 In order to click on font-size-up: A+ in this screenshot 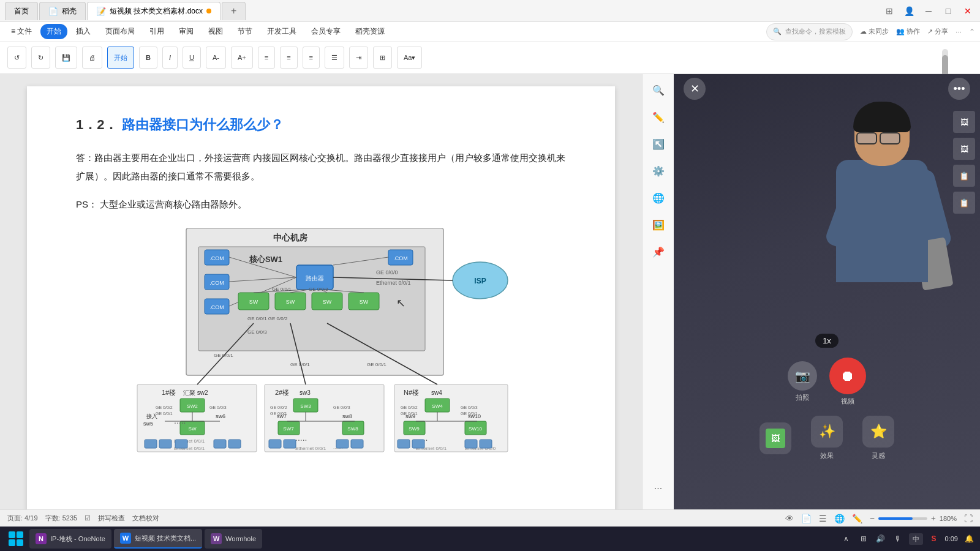, I will do `click(242, 58)`.